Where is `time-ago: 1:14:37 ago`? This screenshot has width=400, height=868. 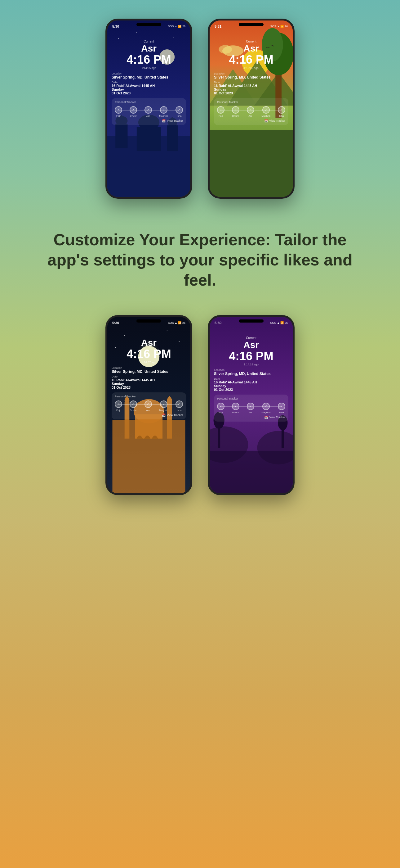 time-ago: 1:14:37 ago is located at coordinates (149, 363).